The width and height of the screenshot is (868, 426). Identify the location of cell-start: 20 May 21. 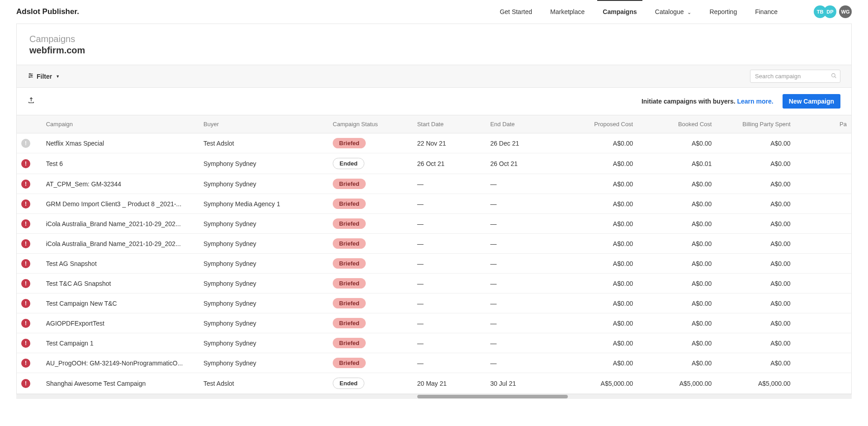
(449, 383).